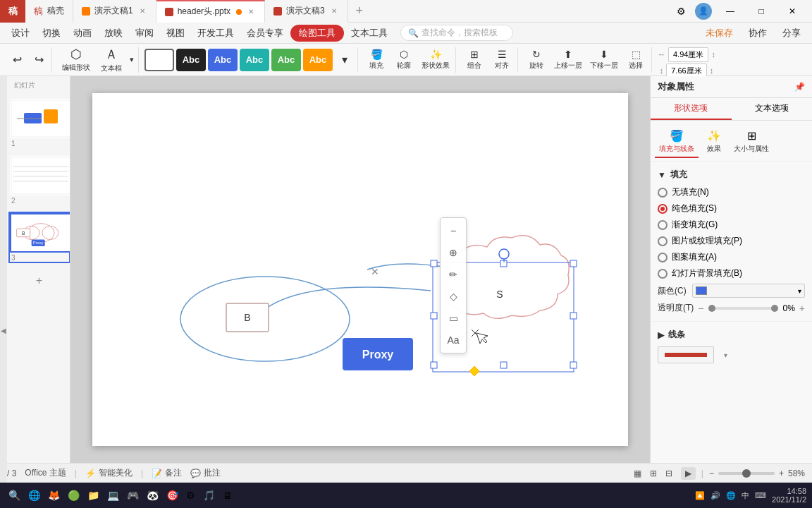  What do you see at coordinates (20, 33) in the screenshot?
I see `menu-design: 设计` at bounding box center [20, 33].